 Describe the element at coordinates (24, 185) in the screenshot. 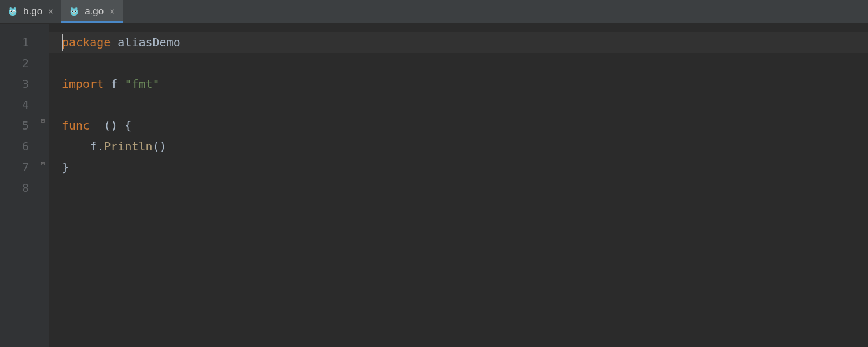

I see `gutter: 1 2 3 4 5 6 7 8 ⊟ ⊟` at that location.